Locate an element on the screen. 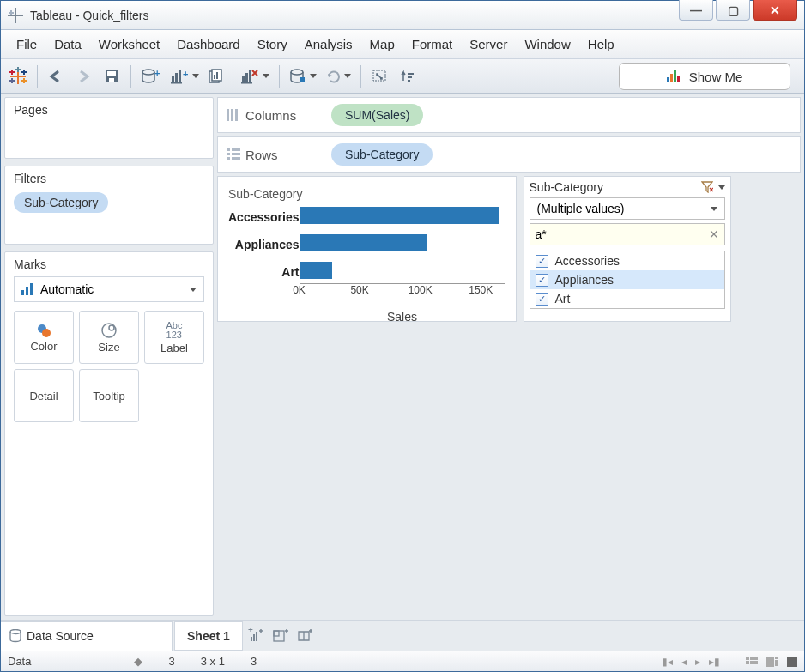  menu-format: Format is located at coordinates (433, 45).